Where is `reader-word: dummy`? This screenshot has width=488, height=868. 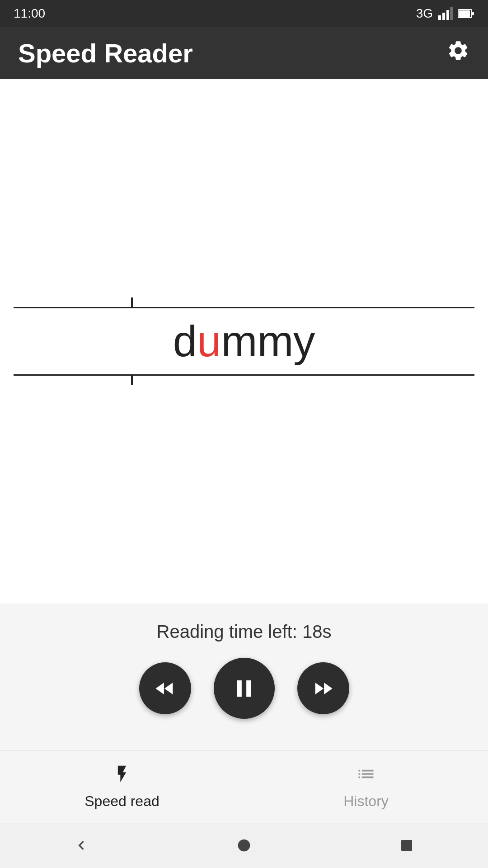 reader-word: dummy is located at coordinates (244, 341).